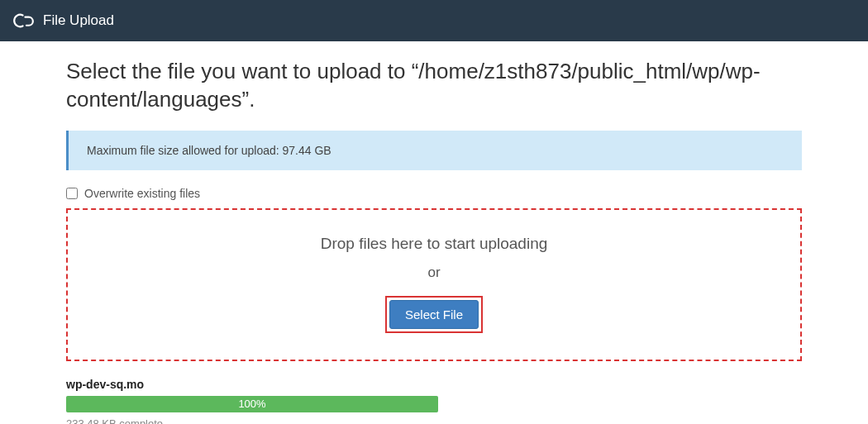 This screenshot has height=424, width=868. What do you see at coordinates (251, 403) in the screenshot?
I see `progress-percent-label: 100%` at bounding box center [251, 403].